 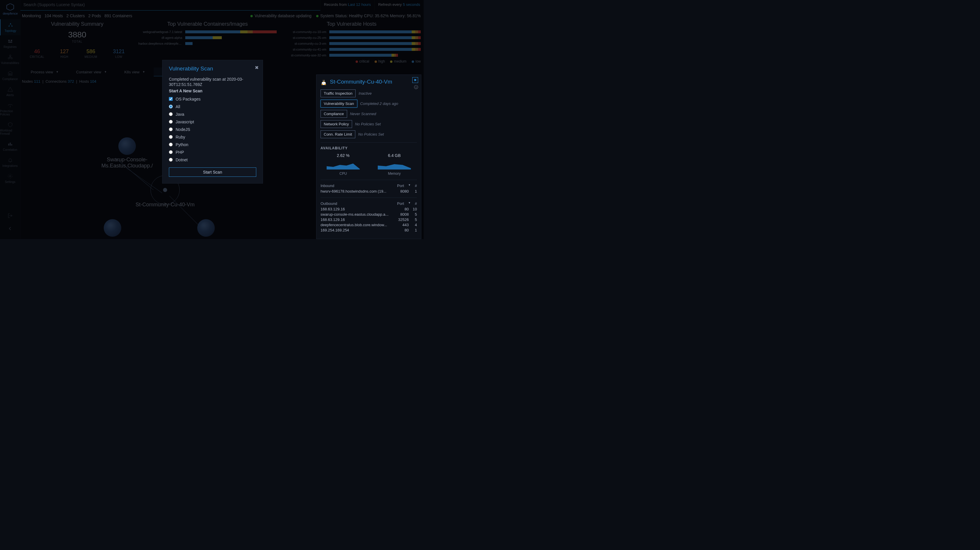 What do you see at coordinates (91, 72) in the screenshot?
I see `tab-container-view: Container view▼` at bounding box center [91, 72].